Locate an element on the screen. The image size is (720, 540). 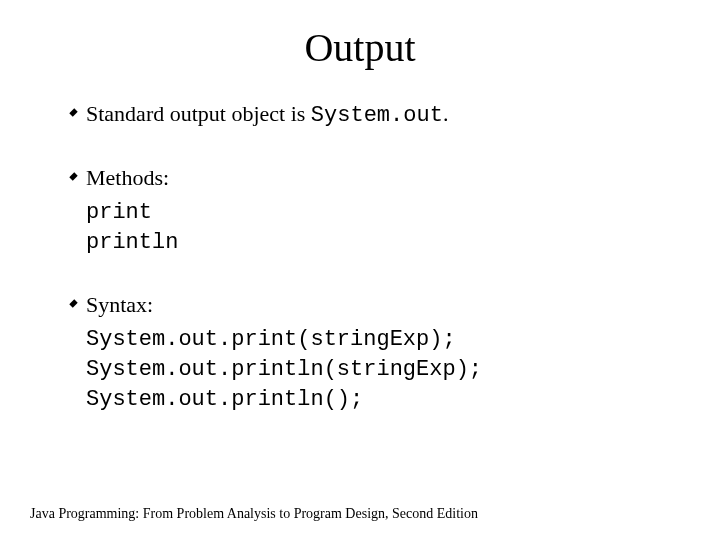
text-span: . is located at coordinates (446, 114).